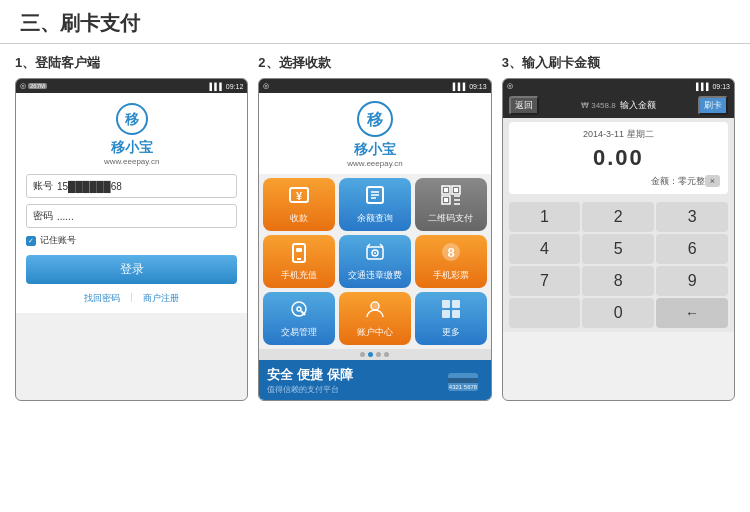  I want to click on amount-label: 金额：零元整, so click(611, 182).